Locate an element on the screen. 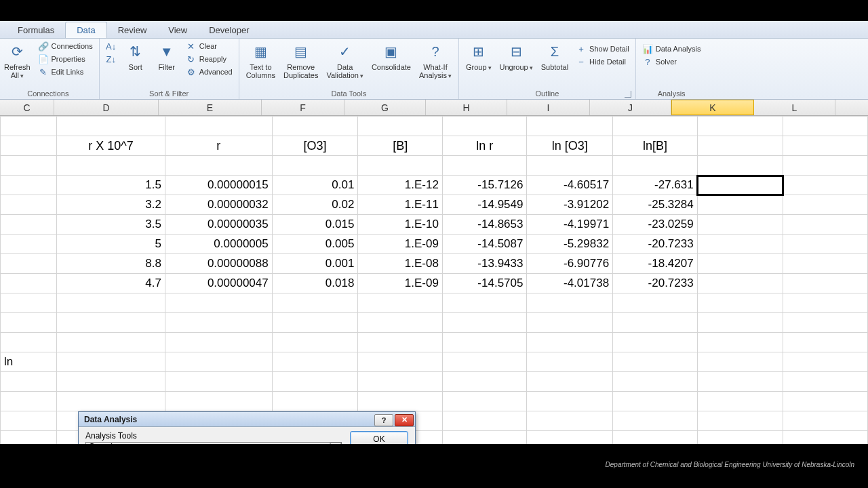 This screenshot has width=868, height=488. col-header-E: E is located at coordinates (210, 107).